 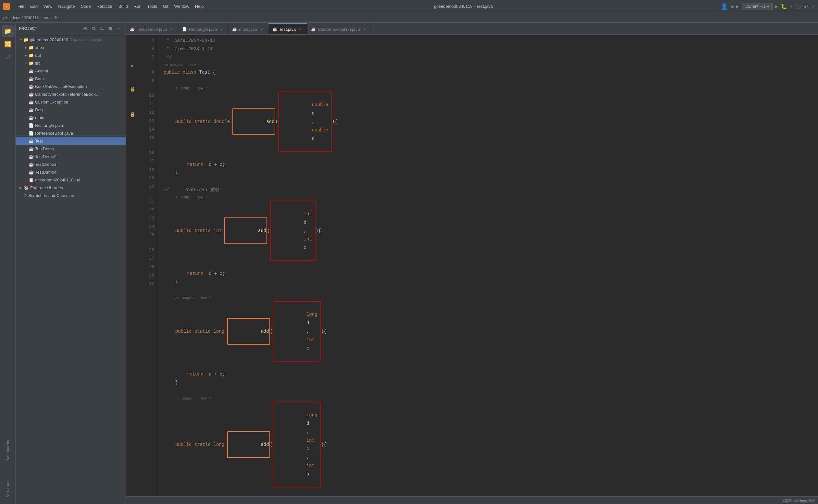 I want to click on menu-file: File, so click(x=21, y=6).